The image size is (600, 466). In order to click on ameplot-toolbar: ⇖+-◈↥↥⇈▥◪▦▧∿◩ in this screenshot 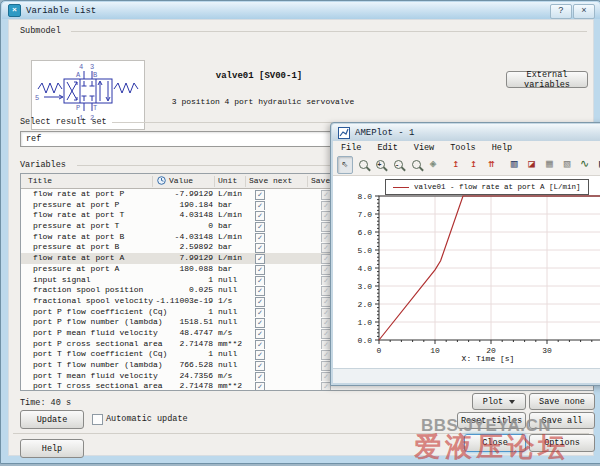, I will do `click(466, 166)`.